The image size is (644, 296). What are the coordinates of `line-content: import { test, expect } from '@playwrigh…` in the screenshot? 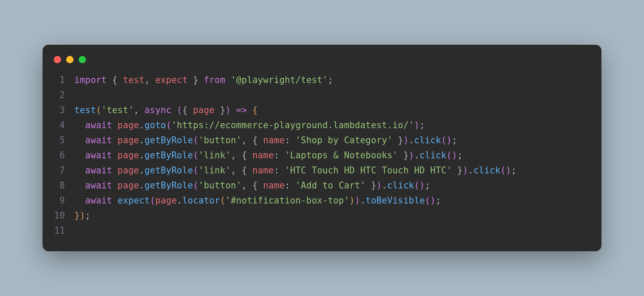 It's located at (204, 80).